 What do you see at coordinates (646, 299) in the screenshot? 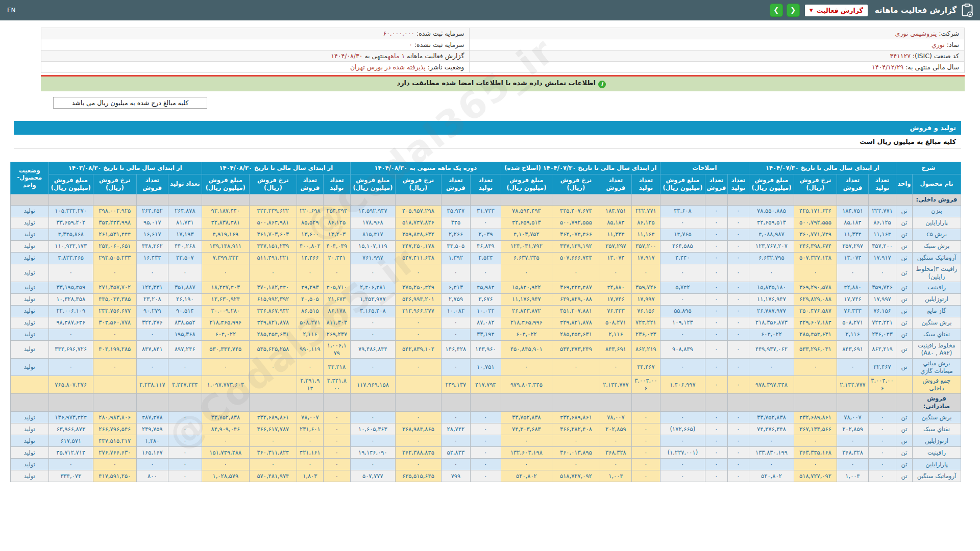
I see `value-cell-g3-produced: ۱۷,۹۹۷` at bounding box center [646, 299].